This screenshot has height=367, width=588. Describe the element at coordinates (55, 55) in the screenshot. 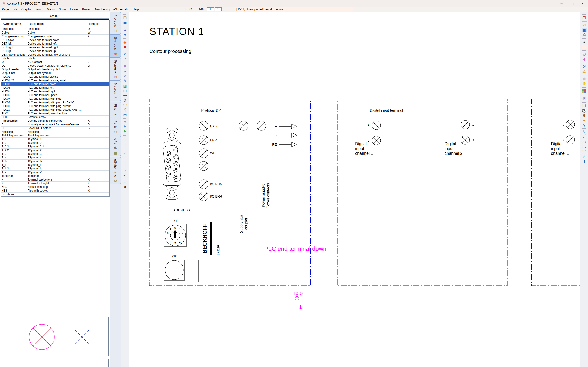

I see `table-row: DET, two directions Device end terminal,…` at that location.